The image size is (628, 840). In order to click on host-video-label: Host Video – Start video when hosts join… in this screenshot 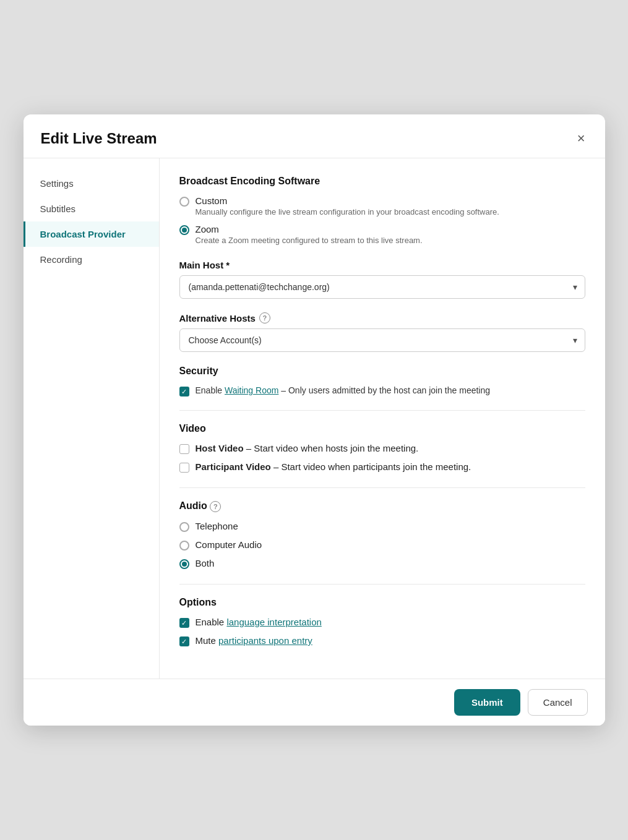, I will do `click(307, 448)`.